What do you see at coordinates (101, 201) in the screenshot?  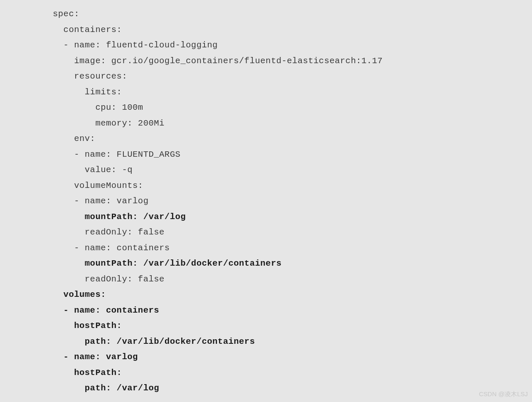 I see `code-line: - name: varlog` at bounding box center [101, 201].